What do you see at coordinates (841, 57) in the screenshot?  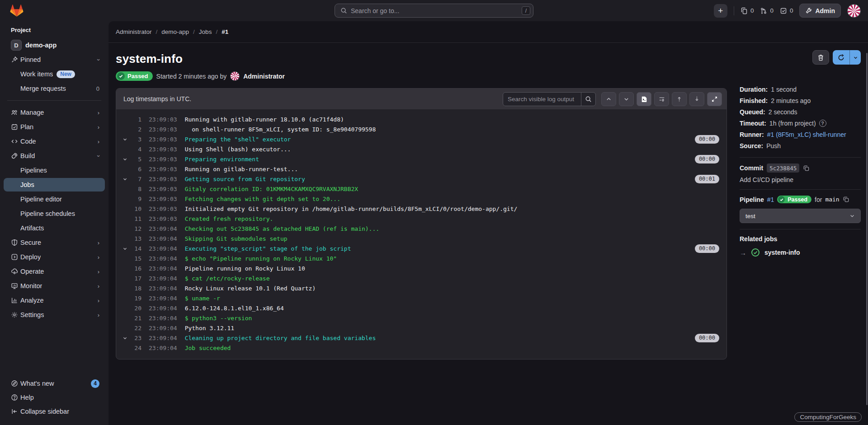 I see `retry-job-button` at bounding box center [841, 57].